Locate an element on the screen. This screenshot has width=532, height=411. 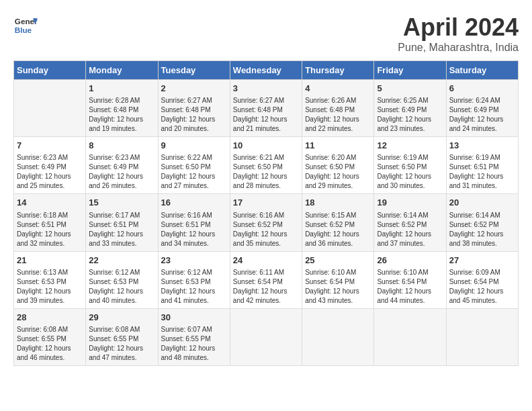
day-info: Sunrise: 6:07 AMSunset: 6:55 PMDaylight:… is located at coordinates (194, 344).